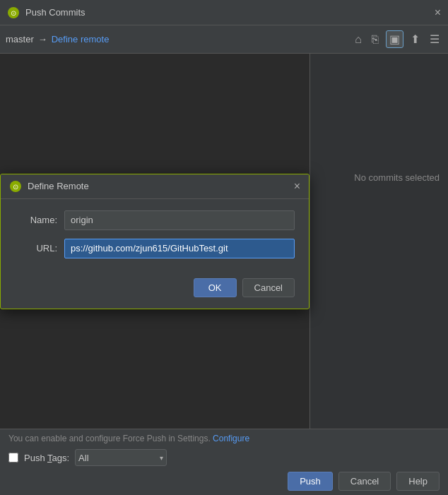 The height and width of the screenshot is (495, 448). I want to click on breadcrumb: master → Define remote, so click(57, 40).